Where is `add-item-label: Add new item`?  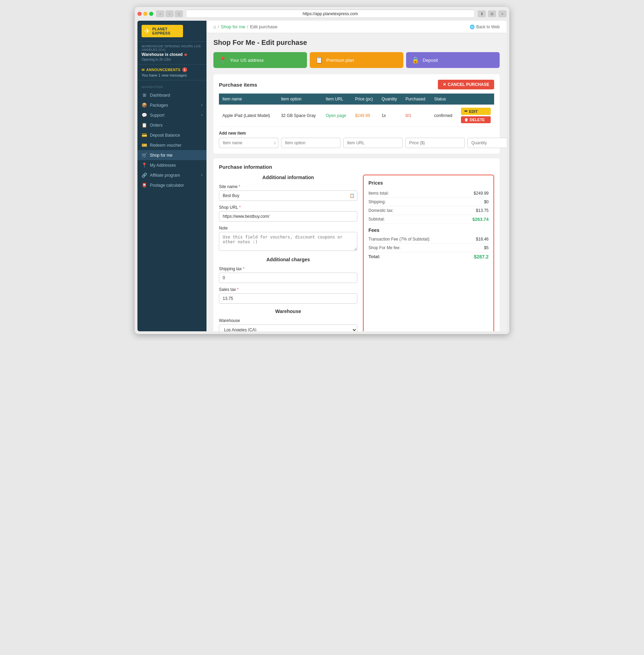 add-item-label: Add new item is located at coordinates (356, 133).